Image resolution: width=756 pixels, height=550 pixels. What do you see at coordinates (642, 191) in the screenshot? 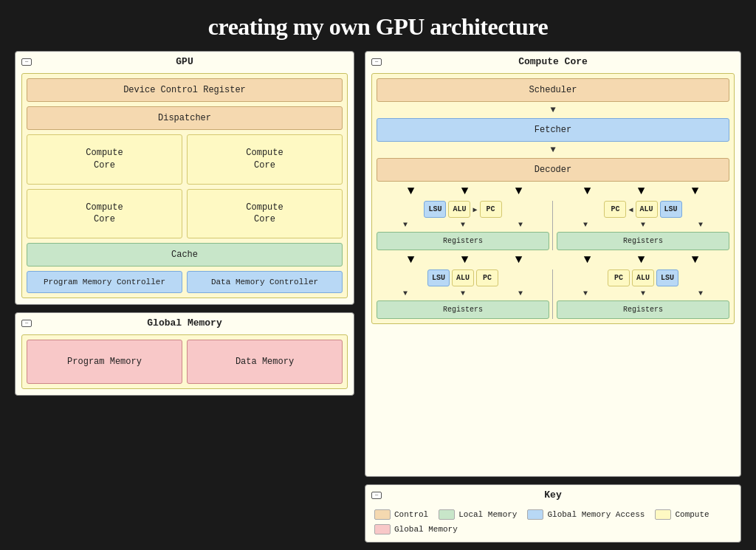
I see `arr5: ▼` at bounding box center [642, 191].